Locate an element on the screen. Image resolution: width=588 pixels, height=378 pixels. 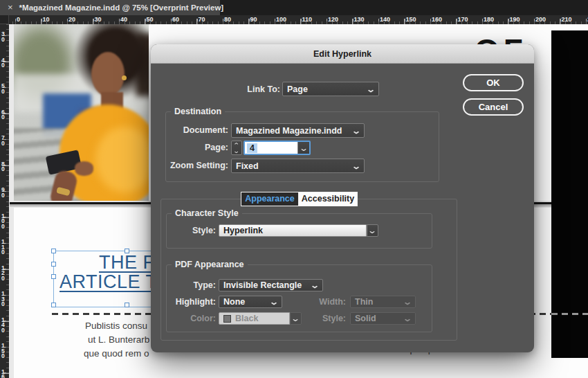
stepper-down-icon: ⌄ is located at coordinates (237, 151).